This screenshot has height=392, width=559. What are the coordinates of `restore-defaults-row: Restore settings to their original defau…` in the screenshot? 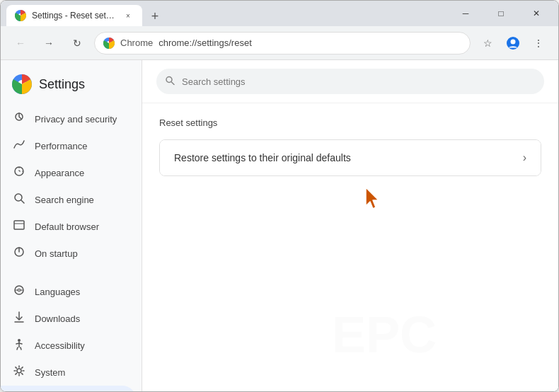 It's located at (350, 158).